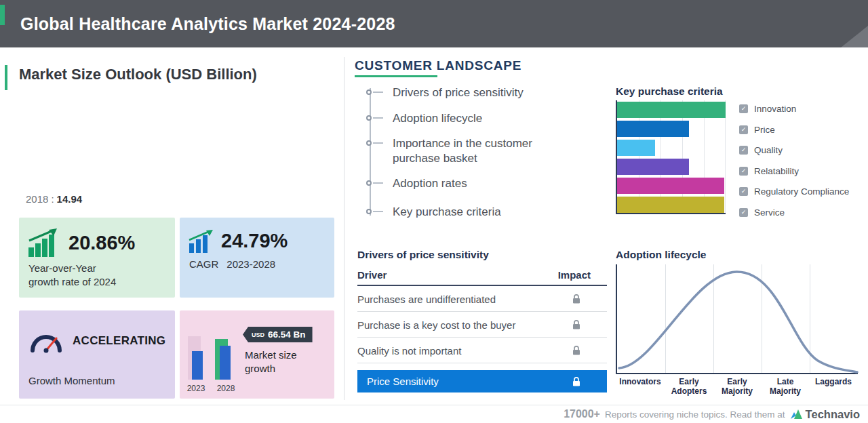 The image size is (868, 423). Describe the element at coordinates (70, 199) in the screenshot. I see `base-year-number: 14.94` at that location.